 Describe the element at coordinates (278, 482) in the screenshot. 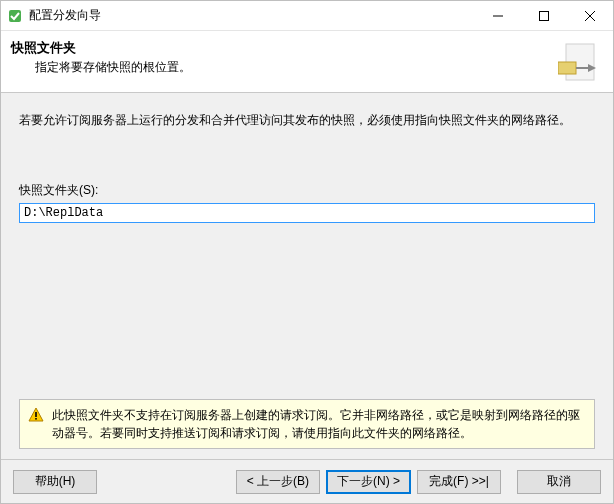

I see `back-button: < 上一步(B)` at that location.